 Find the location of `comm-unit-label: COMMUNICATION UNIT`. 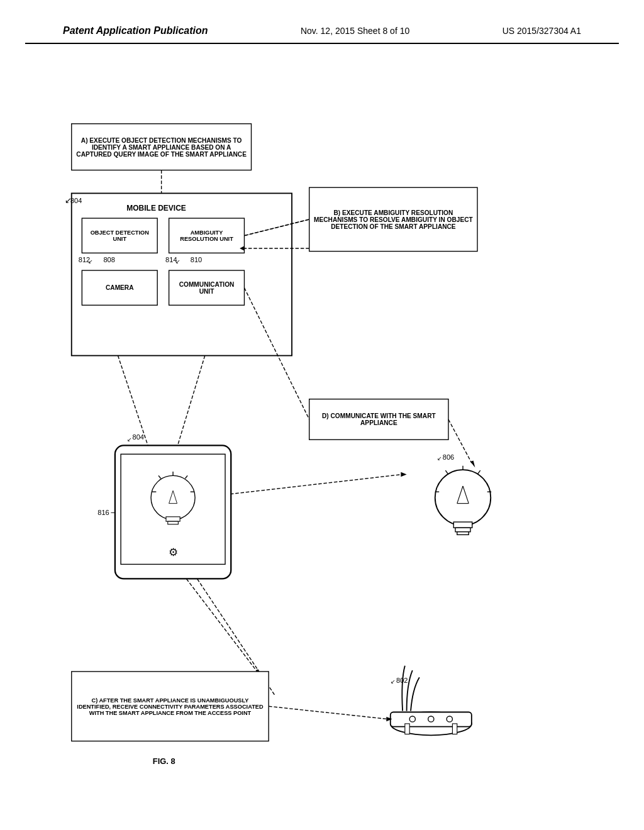

comm-unit-label: COMMUNICATION UNIT is located at coordinates (206, 288).